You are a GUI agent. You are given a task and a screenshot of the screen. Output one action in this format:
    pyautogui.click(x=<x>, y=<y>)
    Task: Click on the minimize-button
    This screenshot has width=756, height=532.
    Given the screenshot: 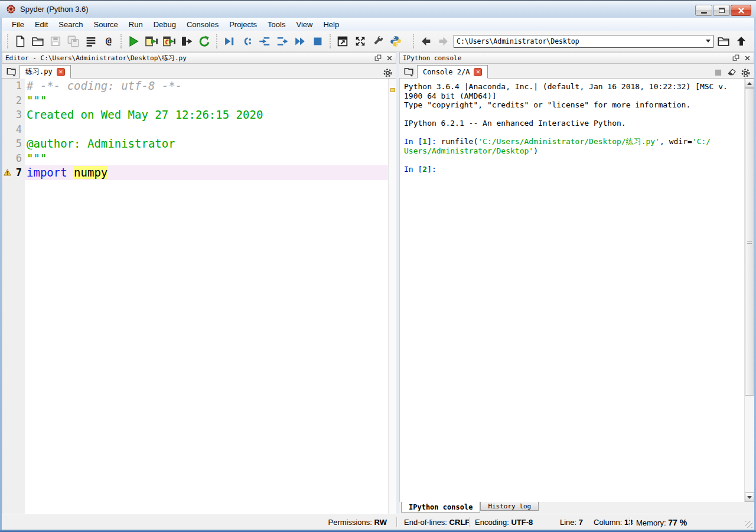 What is the action you would take?
    pyautogui.click(x=704, y=11)
    